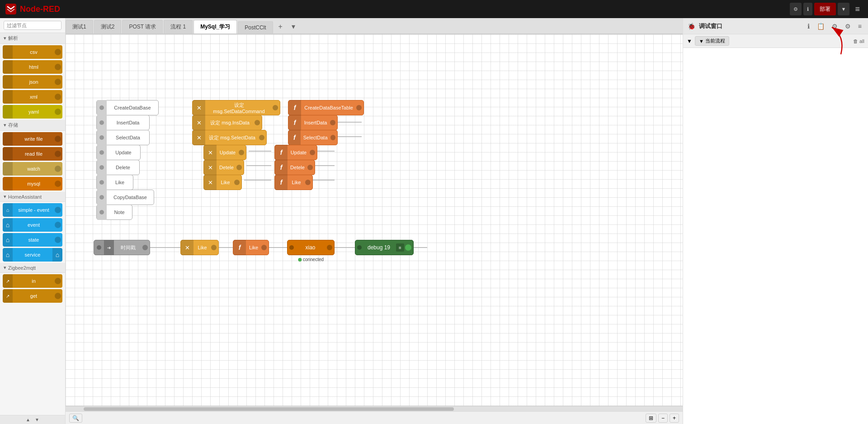 The height and width of the screenshot is (424, 868). Describe the element at coordinates (33, 25) in the screenshot. I see `search-input` at that location.